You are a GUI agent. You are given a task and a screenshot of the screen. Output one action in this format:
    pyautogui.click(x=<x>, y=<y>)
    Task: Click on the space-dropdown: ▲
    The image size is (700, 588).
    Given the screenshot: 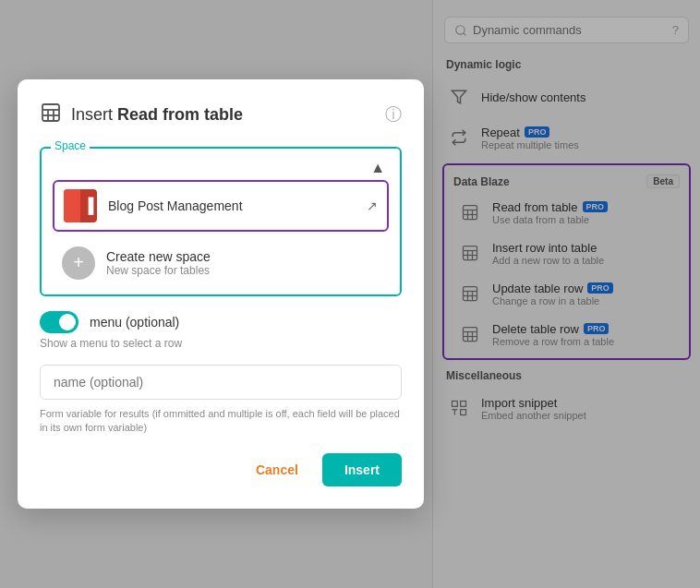 What is the action you would take?
    pyautogui.click(x=221, y=166)
    